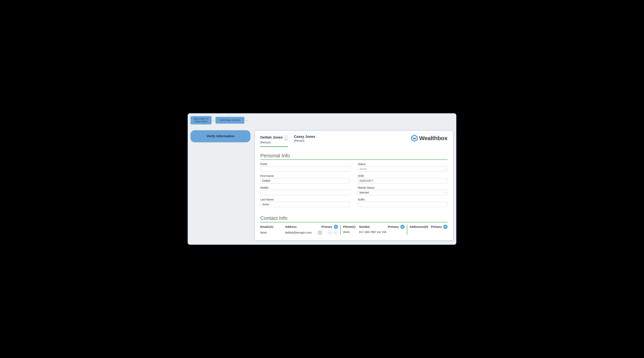  Describe the element at coordinates (350, 227) in the screenshot. I see `phone-header: Phone(1)` at that location.